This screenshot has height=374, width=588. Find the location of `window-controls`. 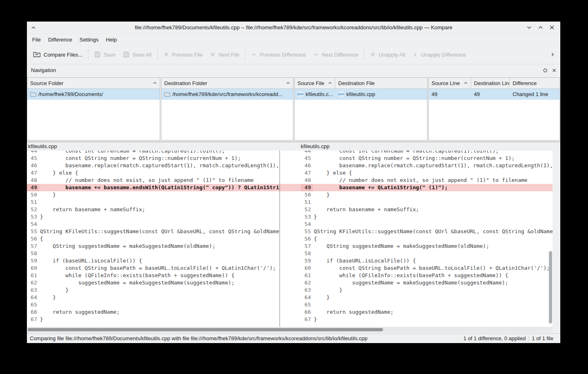

window-controls is located at coordinates (543, 28).